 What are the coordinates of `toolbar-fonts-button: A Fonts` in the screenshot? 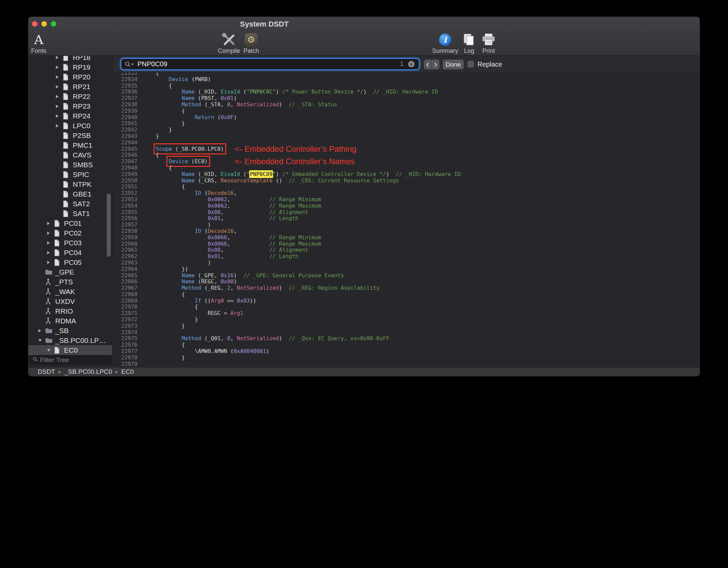 It's located at (44, 43).